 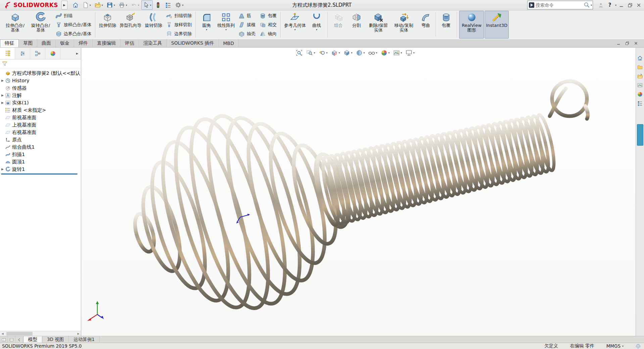 I want to click on section-view-button: ▾, so click(x=336, y=53).